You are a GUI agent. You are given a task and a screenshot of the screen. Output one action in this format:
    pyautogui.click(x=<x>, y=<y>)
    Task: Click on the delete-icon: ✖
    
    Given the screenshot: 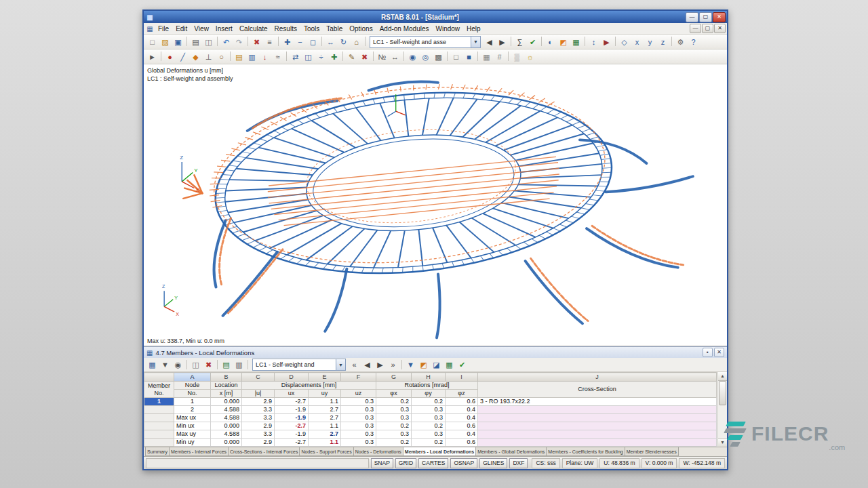 What is the action you would take?
    pyautogui.click(x=256, y=42)
    